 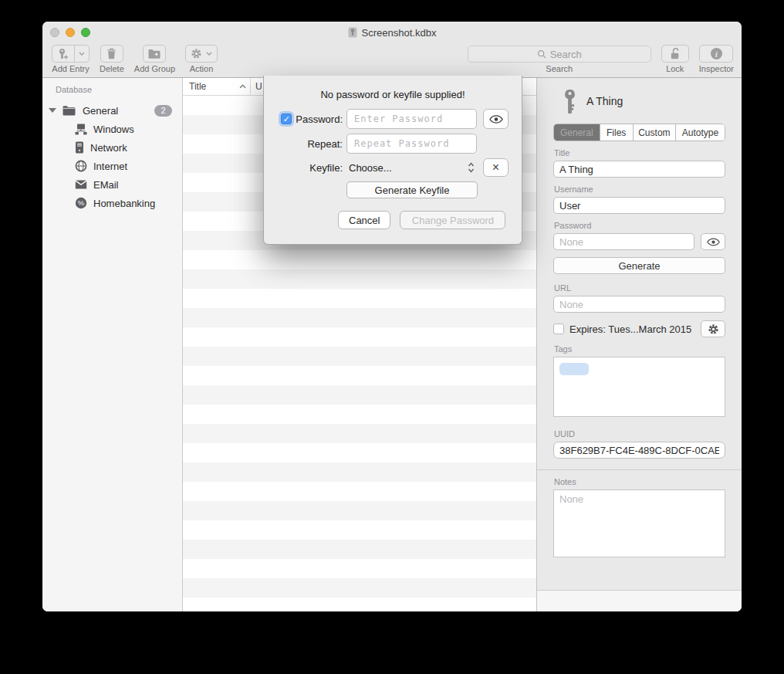 I want to click on entry-count-badge: 2, so click(x=164, y=111).